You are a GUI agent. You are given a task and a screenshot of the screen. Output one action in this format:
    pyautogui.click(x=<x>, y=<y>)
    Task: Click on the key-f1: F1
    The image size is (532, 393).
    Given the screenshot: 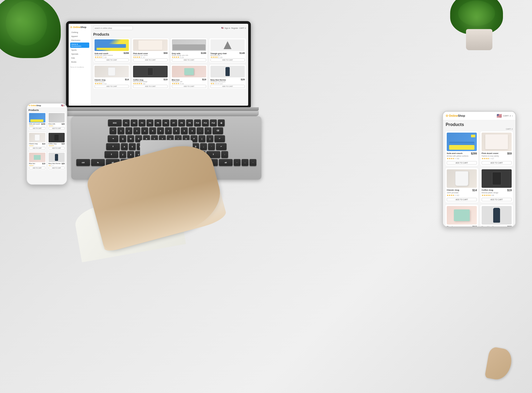 What is the action you would take?
    pyautogui.click(x=126, y=123)
    